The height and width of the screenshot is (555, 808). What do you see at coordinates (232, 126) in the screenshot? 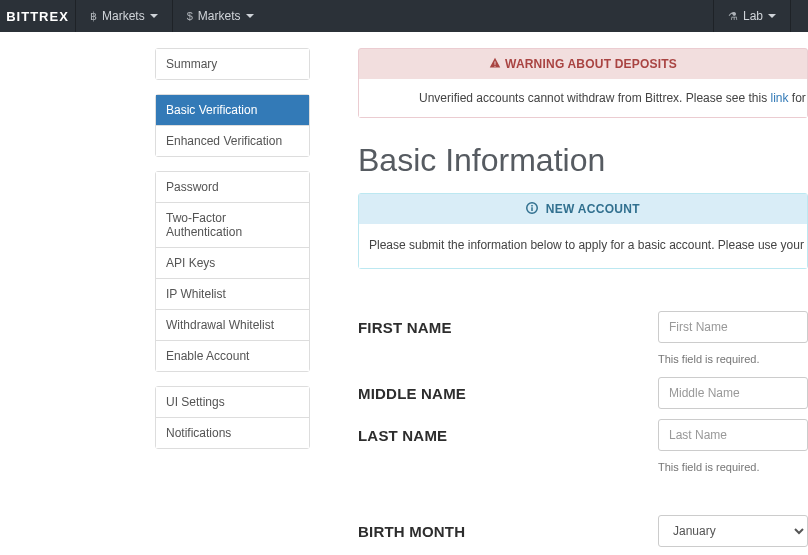
I see `sidebar-group-verification: Basic Verification Enhanced Verification` at bounding box center [232, 126].